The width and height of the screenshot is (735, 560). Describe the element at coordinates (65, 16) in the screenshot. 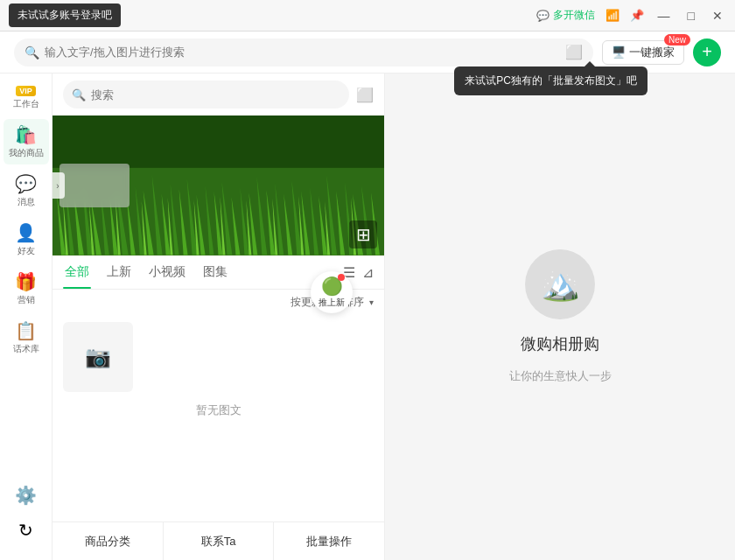

I see `multi-account-tooltip: 未试试多账号登录吧` at that location.